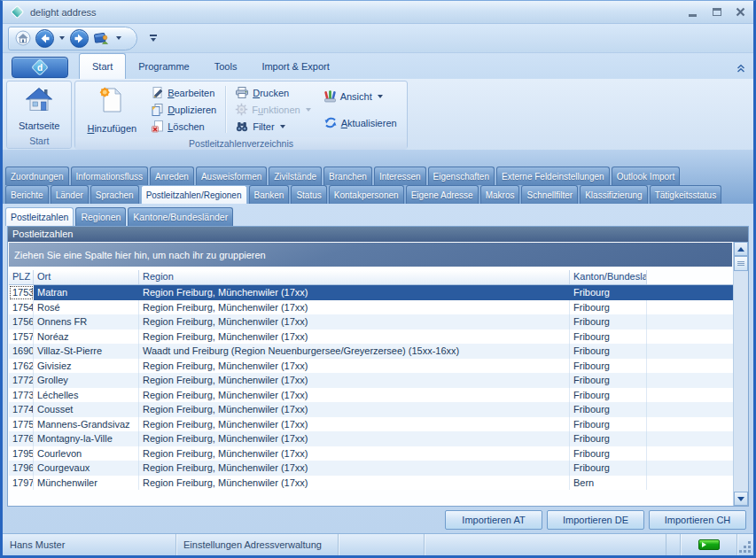 This screenshot has width=756, height=558. What do you see at coordinates (308, 195) in the screenshot?
I see `tab-status: Status` at bounding box center [308, 195].